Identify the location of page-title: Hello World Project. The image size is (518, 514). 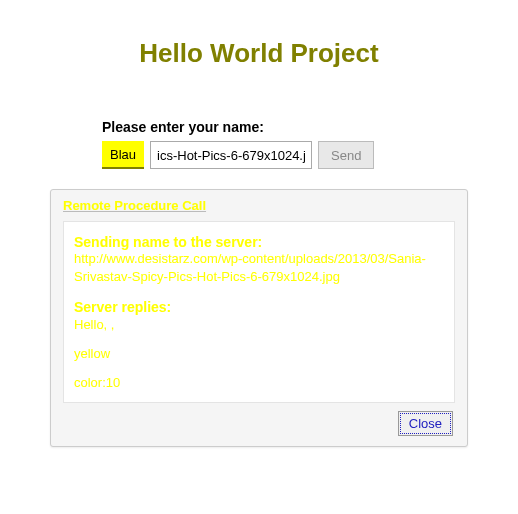
(259, 54).